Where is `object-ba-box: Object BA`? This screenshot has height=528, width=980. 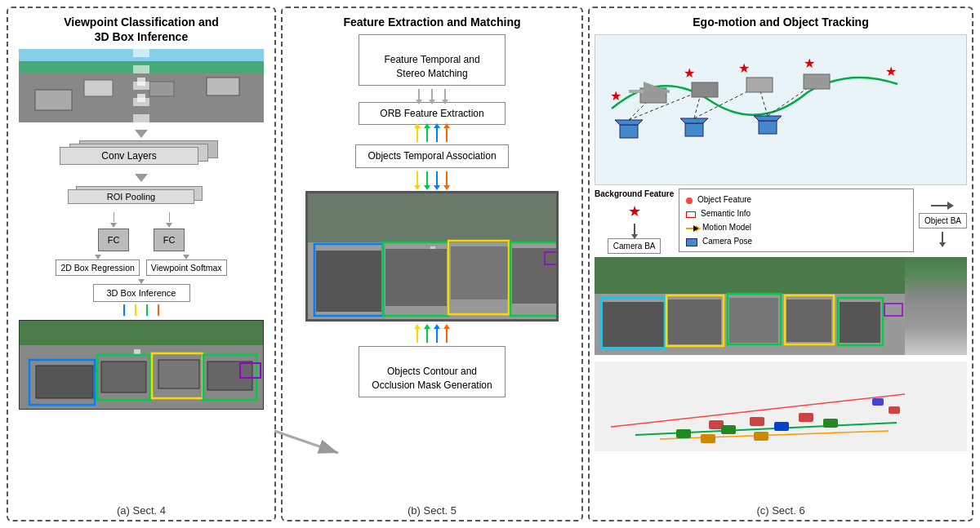 object-ba-box: Object BA is located at coordinates (942, 220).